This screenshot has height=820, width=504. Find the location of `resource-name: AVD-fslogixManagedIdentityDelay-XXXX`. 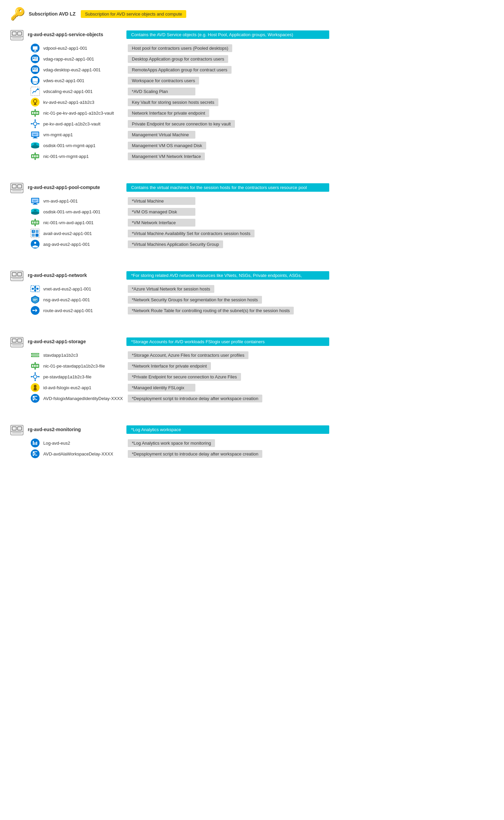

resource-name: AVD-fslogixManagedIdentityDelay-XXXX is located at coordinates (84, 398).